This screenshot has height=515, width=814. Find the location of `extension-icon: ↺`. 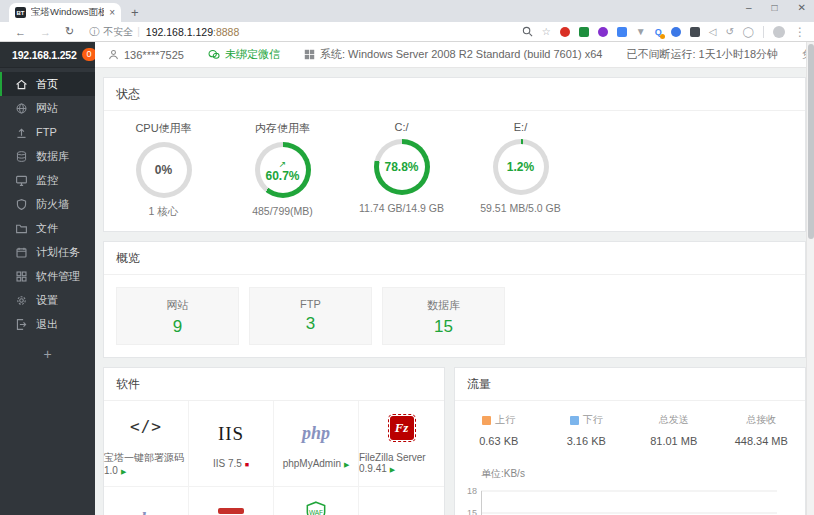

extension-icon: ↺ is located at coordinates (729, 32).